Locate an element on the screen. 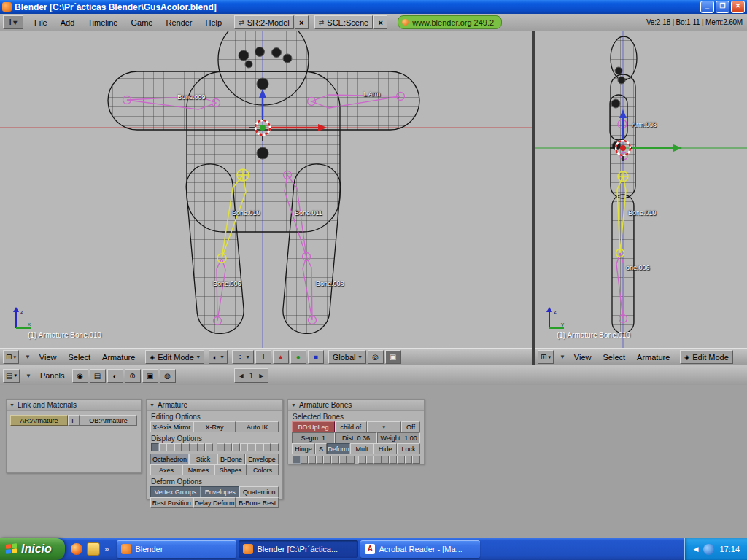 The width and height of the screenshot is (747, 560). restore-button: ❐ is located at coordinates (722, 7).